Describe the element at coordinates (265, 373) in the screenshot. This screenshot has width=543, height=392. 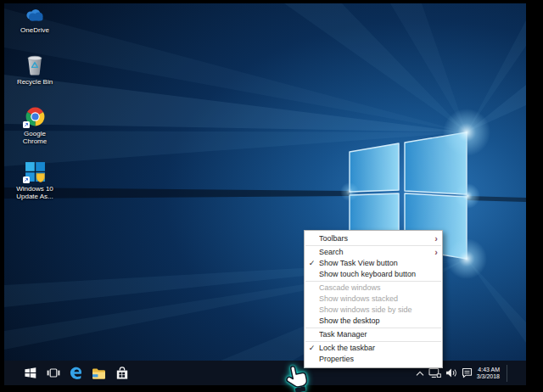
I see `taskbar: 4:43 AM 3/3/2018` at that location.